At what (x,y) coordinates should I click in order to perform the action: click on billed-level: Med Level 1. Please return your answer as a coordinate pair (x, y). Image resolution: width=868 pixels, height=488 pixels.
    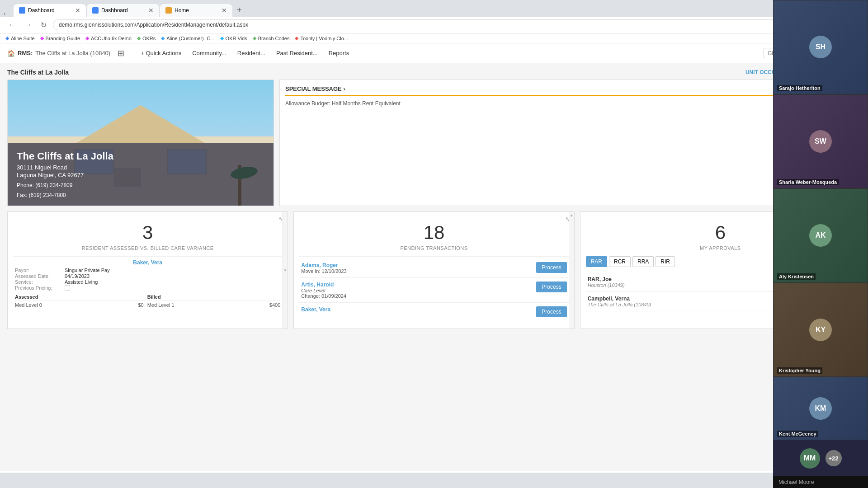
    Looking at the image, I should click on (201, 305).